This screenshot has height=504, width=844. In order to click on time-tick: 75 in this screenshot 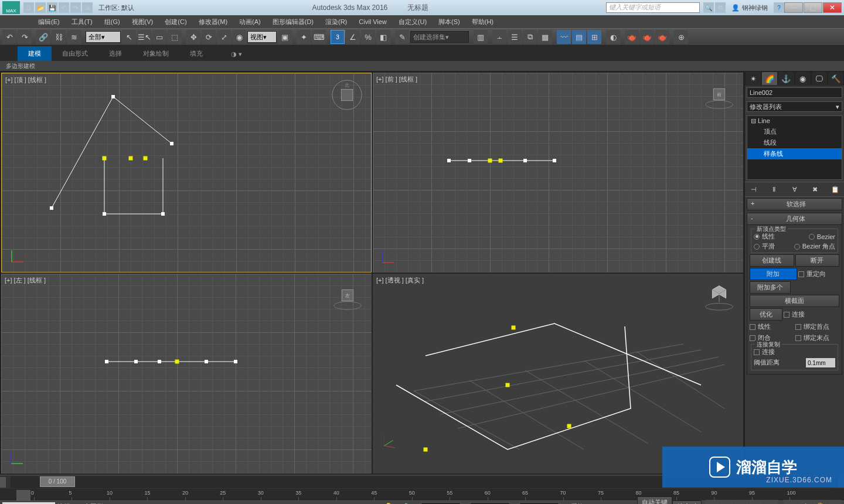, I will do `click(620, 499)`.